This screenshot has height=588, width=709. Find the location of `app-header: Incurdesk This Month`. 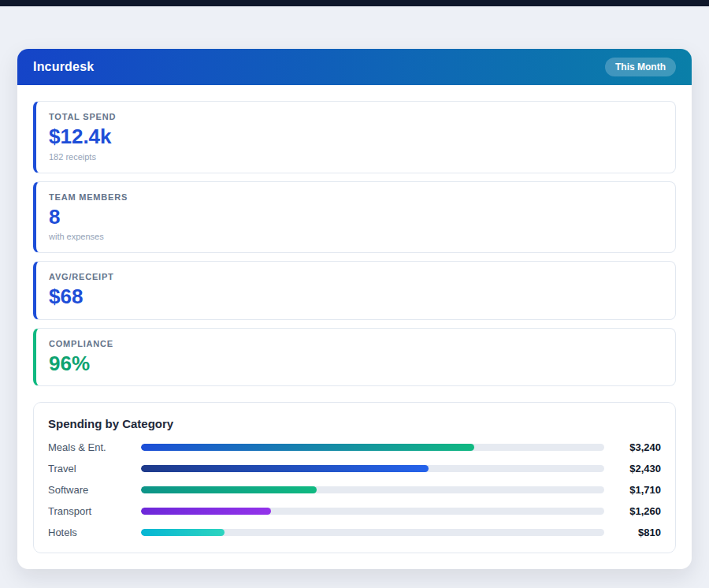

app-header: Incurdesk This Month is located at coordinates (354, 67).